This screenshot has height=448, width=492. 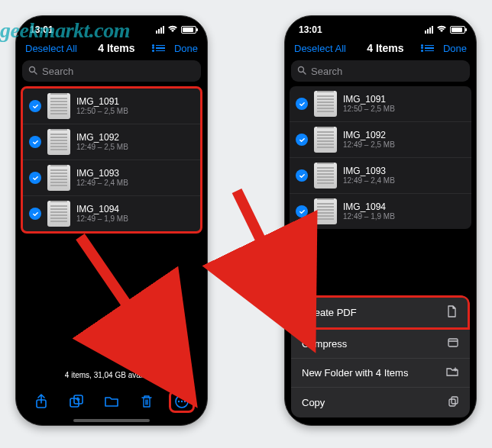 What do you see at coordinates (380, 313) in the screenshot?
I see `menu-create-pdf: Create PDF` at bounding box center [380, 313].